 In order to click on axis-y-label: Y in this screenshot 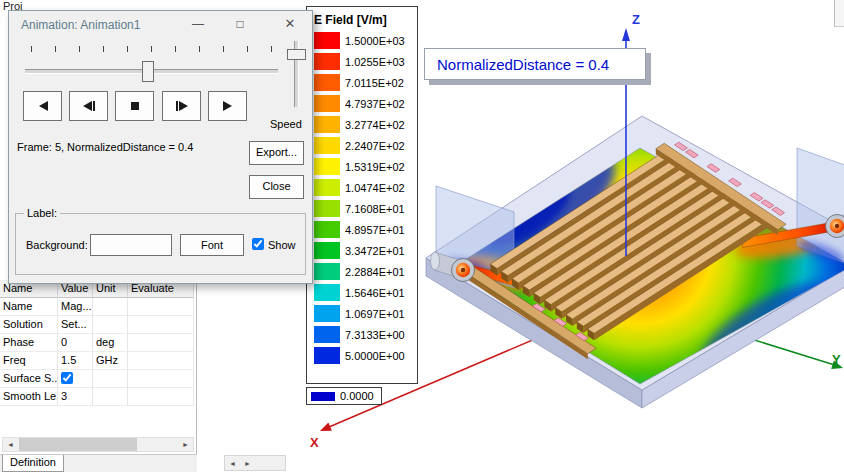, I will do `click(836, 360)`.